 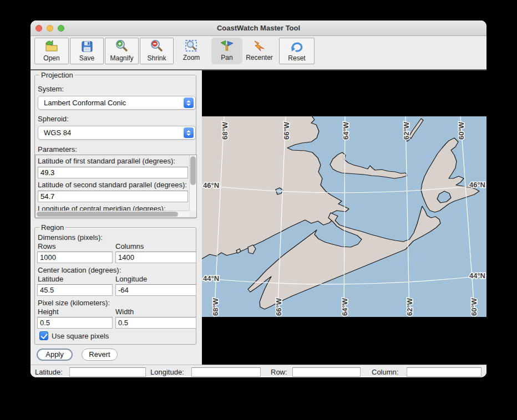 I want to click on shrink-label: Shrink, so click(x=156, y=58).